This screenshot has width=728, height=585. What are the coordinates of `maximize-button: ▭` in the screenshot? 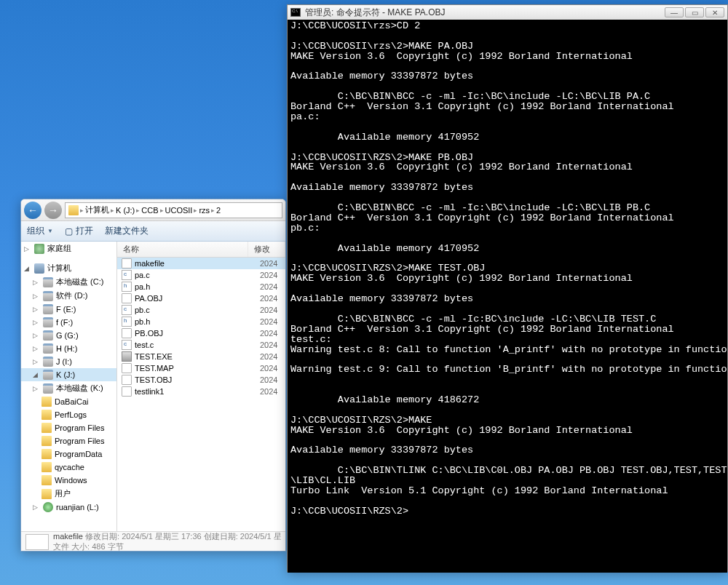 It's located at (695, 12).